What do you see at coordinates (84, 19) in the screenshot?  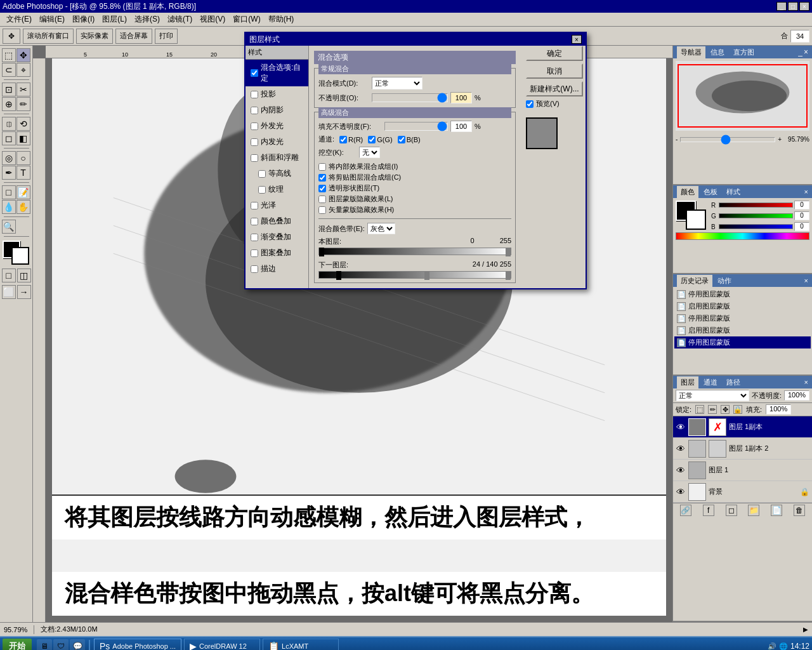 I see `menu-image: 图像(I)` at bounding box center [84, 19].